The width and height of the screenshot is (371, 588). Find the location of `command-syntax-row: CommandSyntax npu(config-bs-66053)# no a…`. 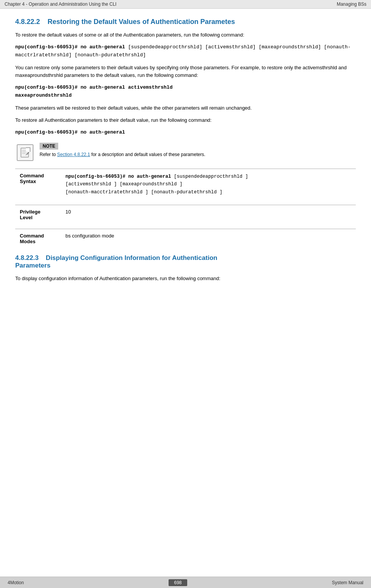

command-syntax-row: CommandSyntax npu(config-bs-66053)# no a… is located at coordinates (186, 184).